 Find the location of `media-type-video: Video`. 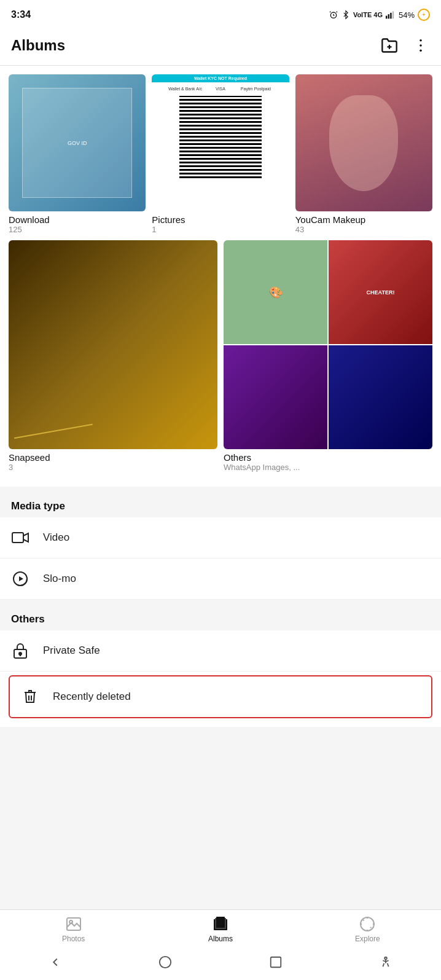

media-type-video: Video is located at coordinates (221, 538).